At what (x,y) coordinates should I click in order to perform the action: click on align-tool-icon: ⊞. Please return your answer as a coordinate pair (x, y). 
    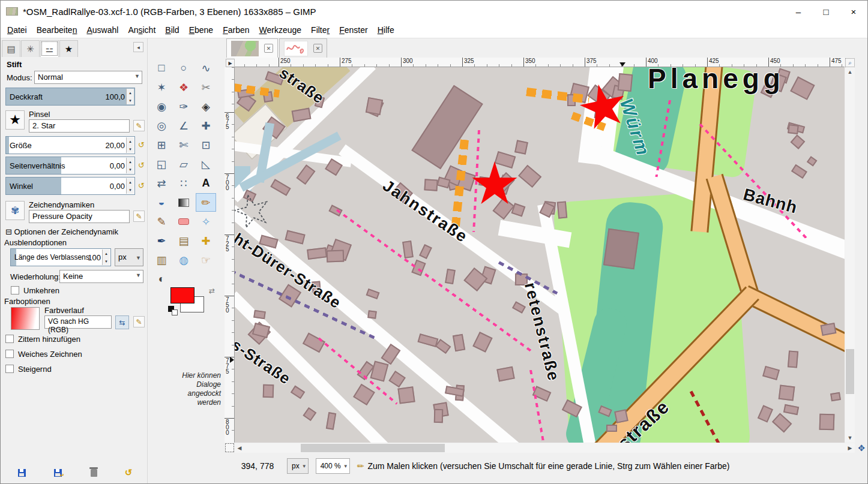
    Looking at the image, I should click on (161, 145).